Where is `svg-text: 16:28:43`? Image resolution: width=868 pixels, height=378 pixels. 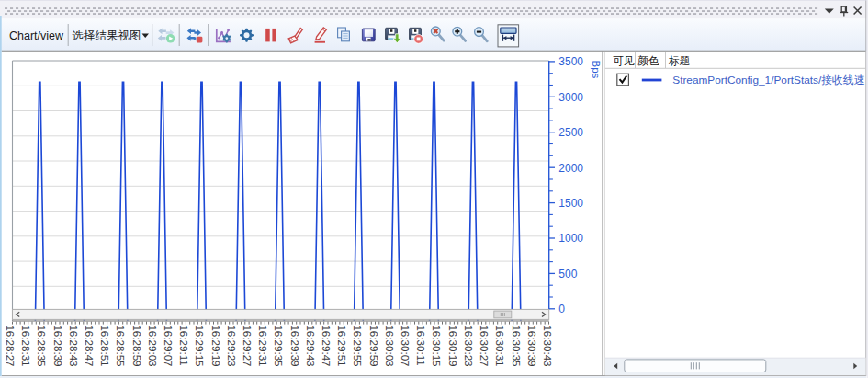
svg-text: 16:28:43 is located at coordinates (73, 346).